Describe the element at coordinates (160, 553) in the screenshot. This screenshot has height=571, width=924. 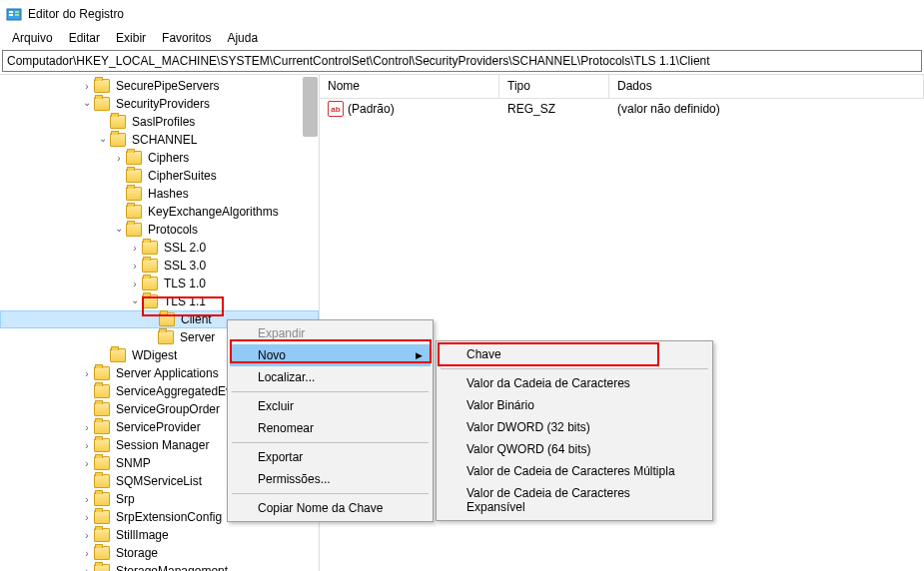
I see `tree-node-storage: ›Storage` at that location.